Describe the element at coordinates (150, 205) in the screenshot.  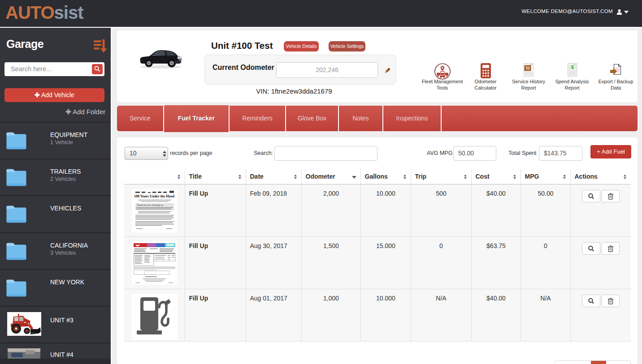
I see `svg-text: Thank you for choosing us.` at that location.